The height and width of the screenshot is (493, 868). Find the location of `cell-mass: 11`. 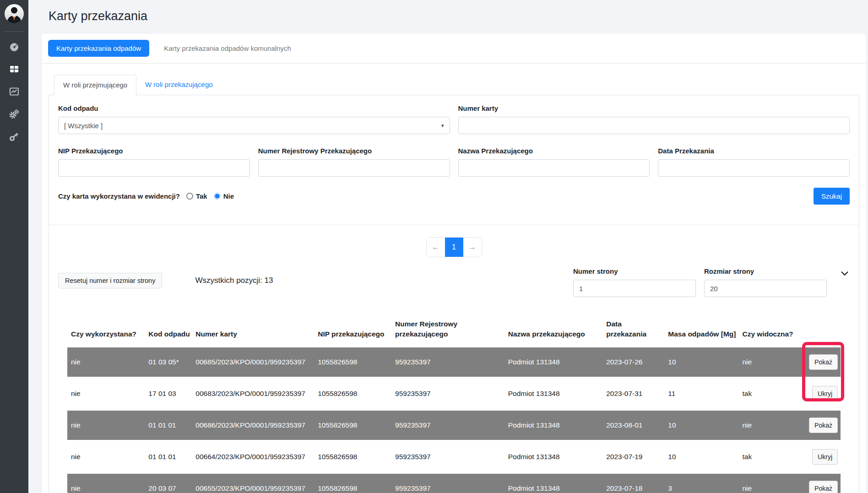

cell-mass: 11 is located at coordinates (705, 394).